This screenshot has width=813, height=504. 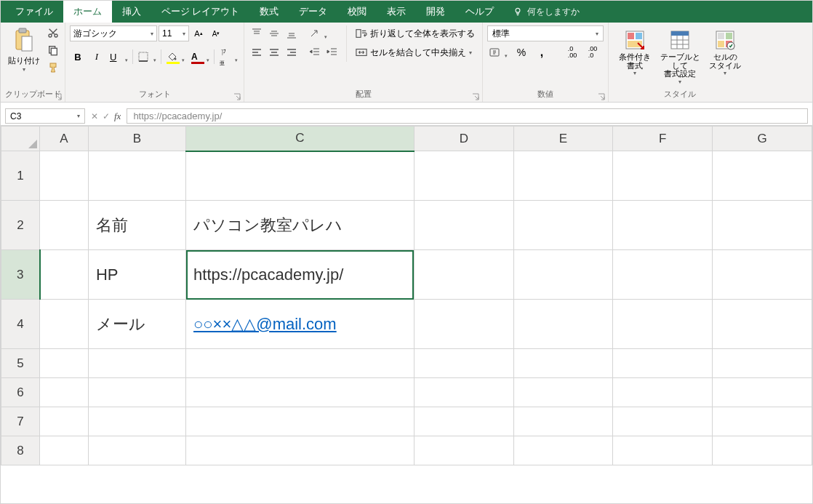 What do you see at coordinates (216, 33) in the screenshot?
I see `decrease-font-size-button: A▾` at bounding box center [216, 33].